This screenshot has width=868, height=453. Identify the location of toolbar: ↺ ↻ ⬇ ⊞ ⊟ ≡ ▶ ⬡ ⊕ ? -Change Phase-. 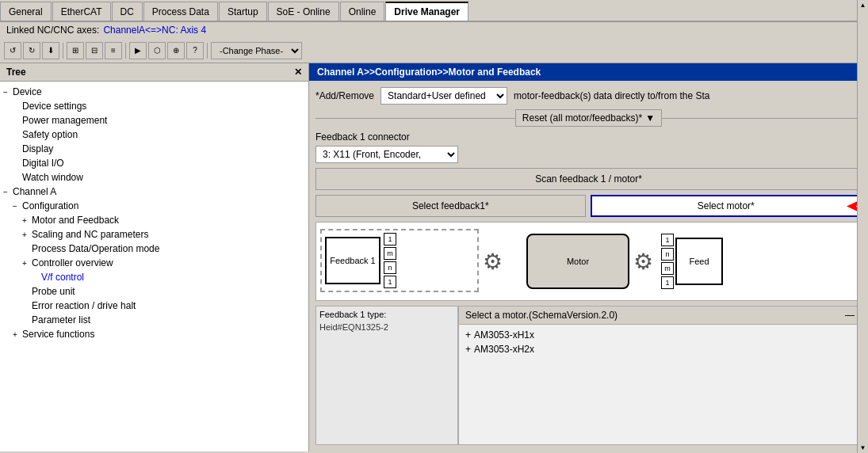
(434, 51).